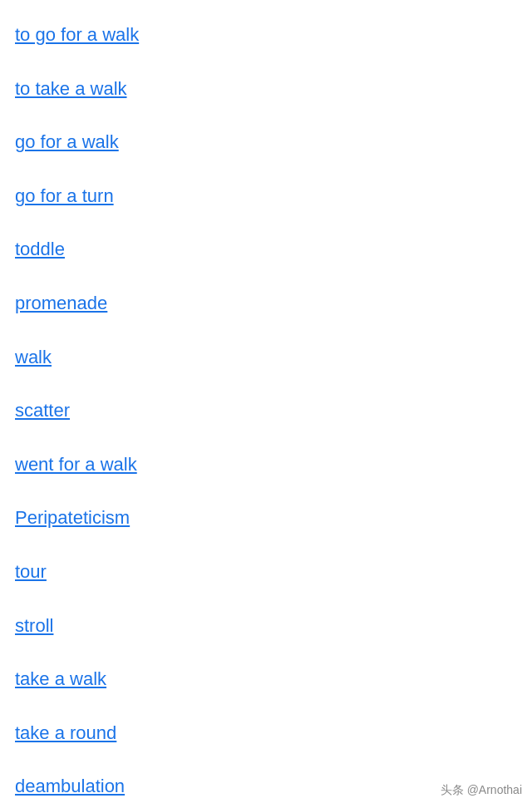  I want to click on link-4: go for a turn, so click(266, 196).